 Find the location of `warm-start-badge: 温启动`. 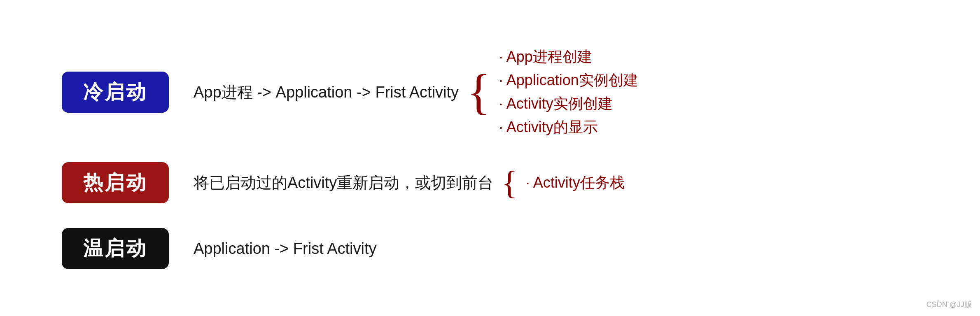

warm-start-badge: 温启动 is located at coordinates (115, 249).